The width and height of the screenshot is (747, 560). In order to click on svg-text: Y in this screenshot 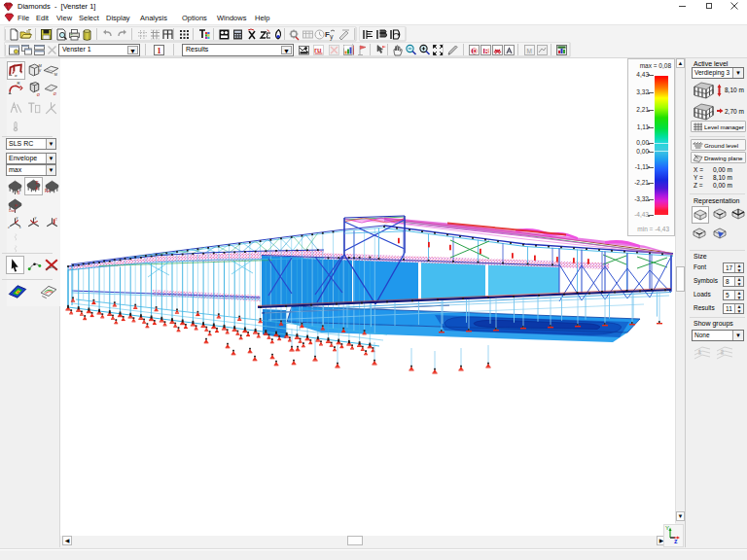, I will do `click(667, 528)`.